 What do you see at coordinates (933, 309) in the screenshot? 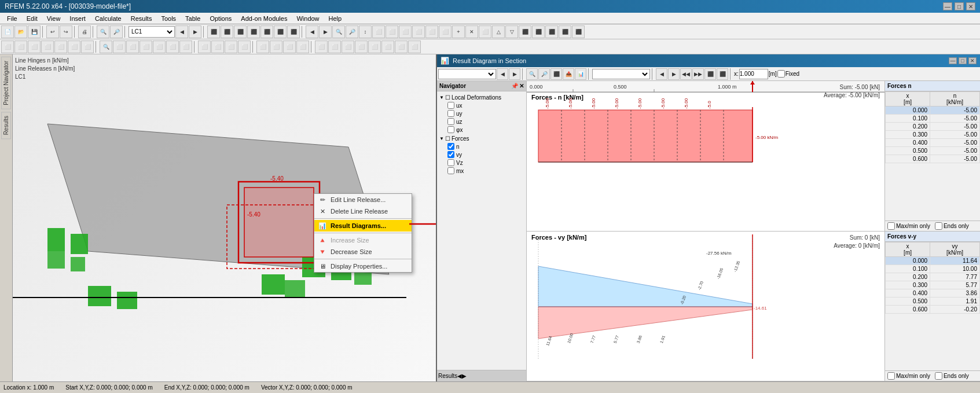
I see `table-row: 0.600-0.20` at bounding box center [933, 309].